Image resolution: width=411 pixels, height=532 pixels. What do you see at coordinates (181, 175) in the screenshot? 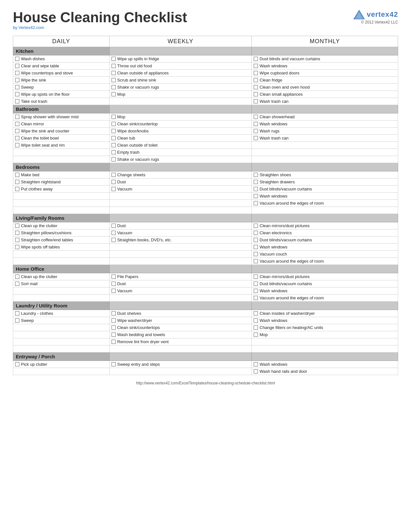
I see `checklist-item: Change sheets` at bounding box center [181, 175].